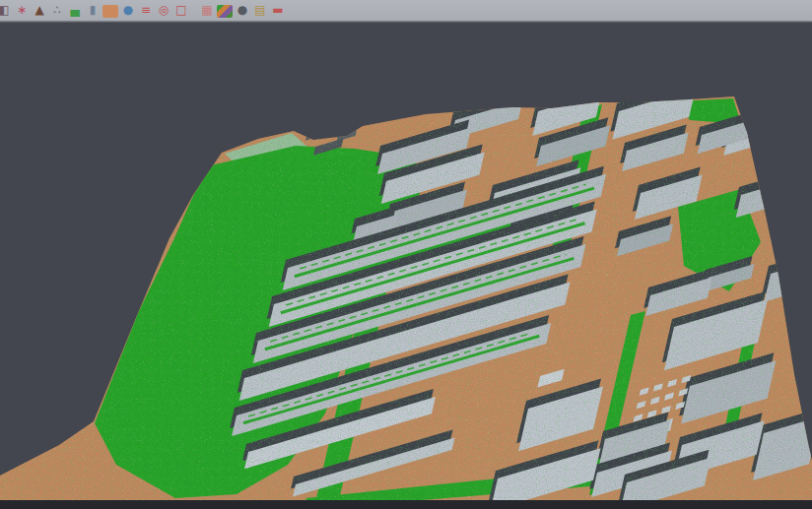 The image size is (812, 509). What do you see at coordinates (406, 504) in the screenshot?
I see `window-bottom-edge` at bounding box center [406, 504].